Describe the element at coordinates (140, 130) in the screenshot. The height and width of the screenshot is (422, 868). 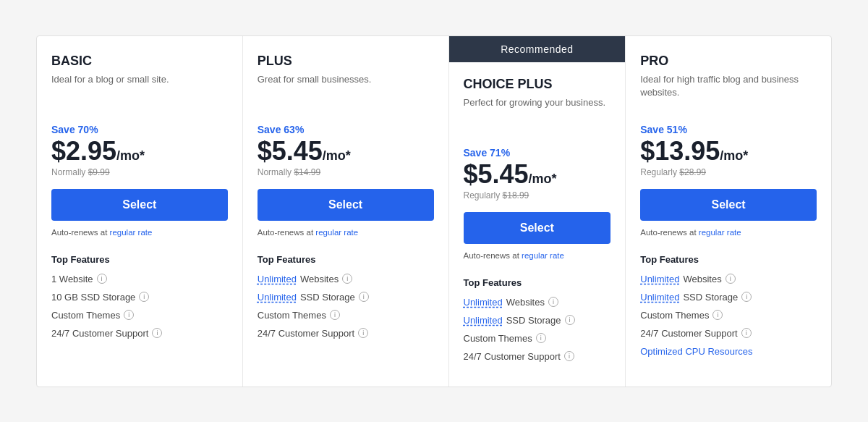
I see `plan-basic-save: Save 70%` at that location.